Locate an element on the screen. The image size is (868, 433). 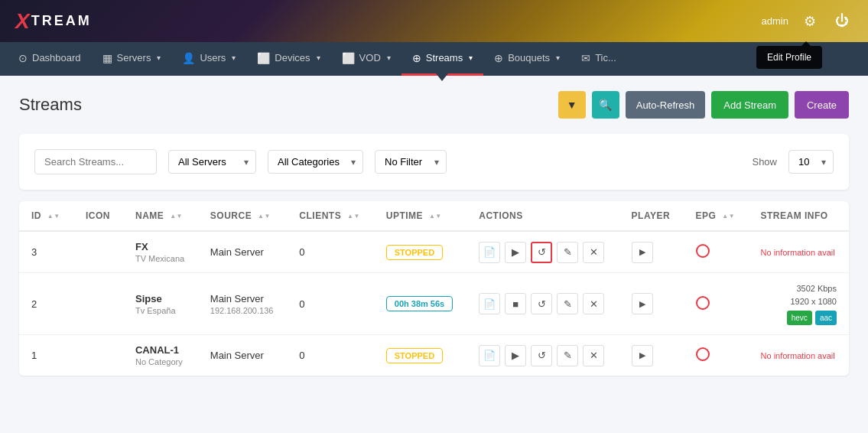
stream-kbps: 3502 Kbps is located at coordinates (798, 289).